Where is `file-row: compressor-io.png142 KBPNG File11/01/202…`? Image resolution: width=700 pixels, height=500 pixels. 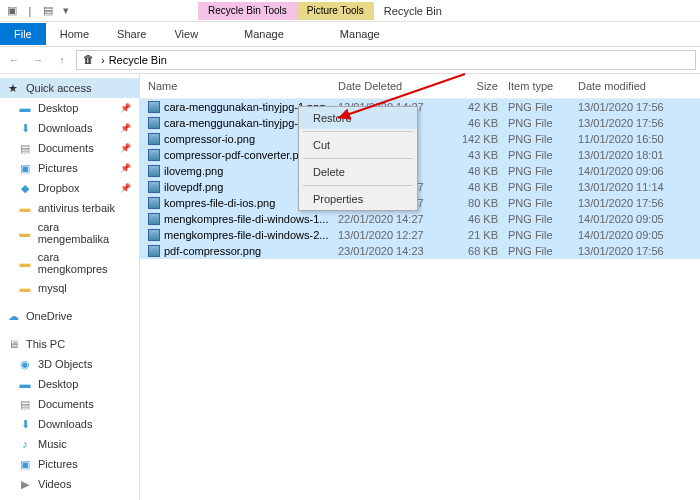 file-row: compressor-io.png142 KBPNG File11/01/202… is located at coordinates (420, 139).